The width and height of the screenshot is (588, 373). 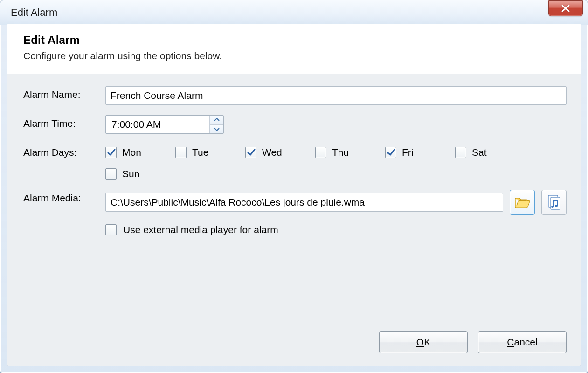 I want to click on dialog-heading: Edit Alarm, so click(x=295, y=40).